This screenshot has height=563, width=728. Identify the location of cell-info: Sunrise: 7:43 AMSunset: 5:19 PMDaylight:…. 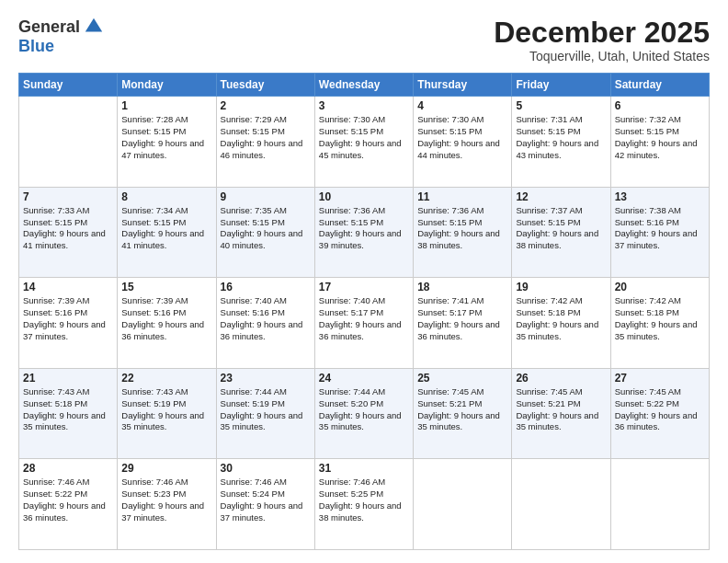
(166, 410).